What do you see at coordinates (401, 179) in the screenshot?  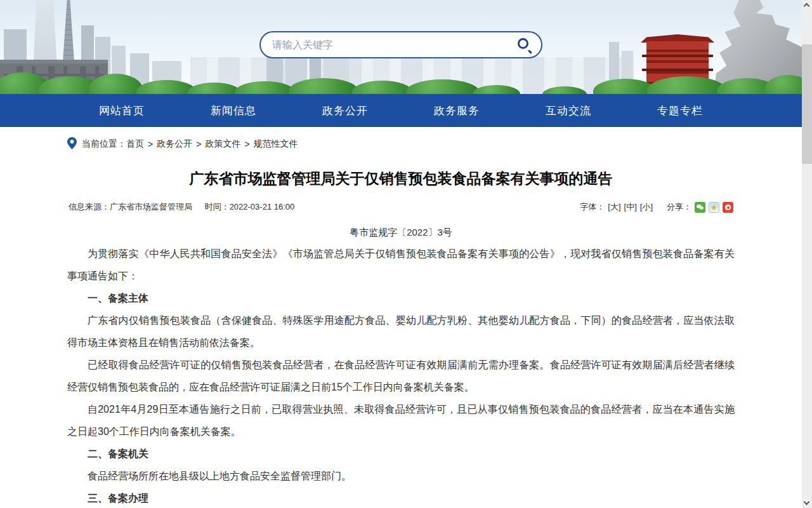 I see `article-title: 广东省市场监督管理局关于仅销售预包装食品备案有关事项的通告` at bounding box center [401, 179].